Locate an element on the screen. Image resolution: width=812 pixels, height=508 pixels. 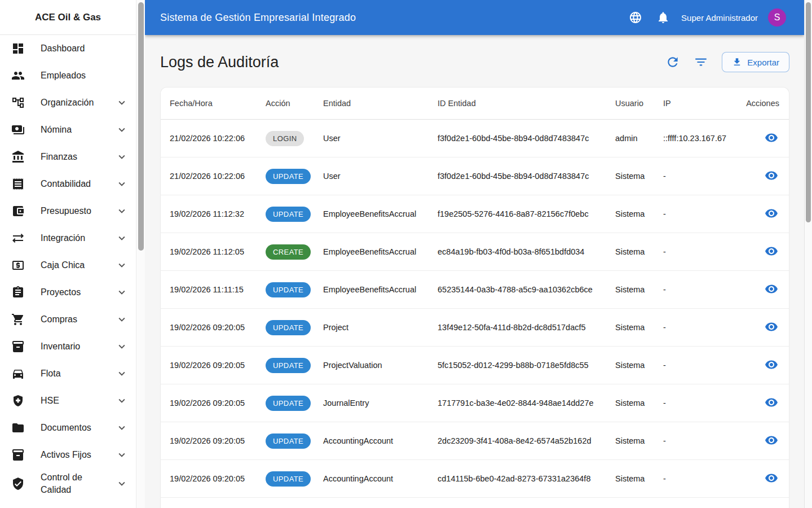
cell-action: UPDATE is located at coordinates (294, 327).